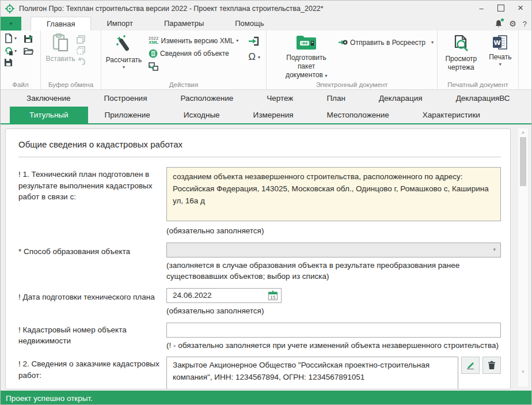  Describe the element at coordinates (260, 373) in the screenshot. I see `field-customer-row: ! 2. Сведения о заказчике кадастровых ра…` at that location.